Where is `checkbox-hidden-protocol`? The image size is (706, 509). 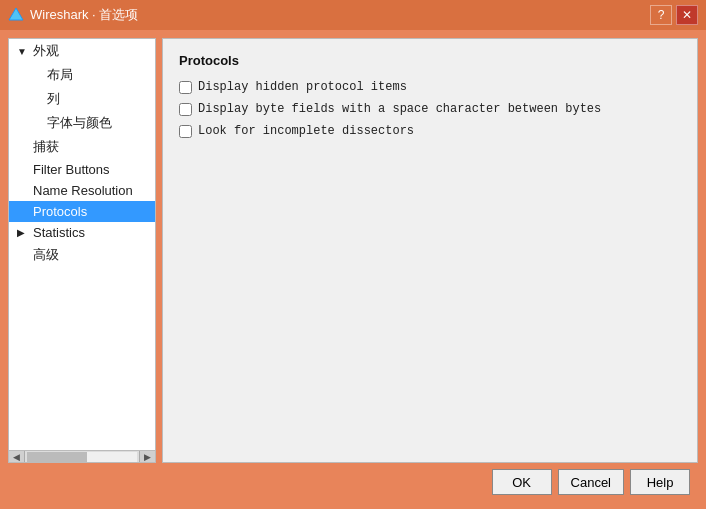 checkbox-hidden-protocol is located at coordinates (186, 88).